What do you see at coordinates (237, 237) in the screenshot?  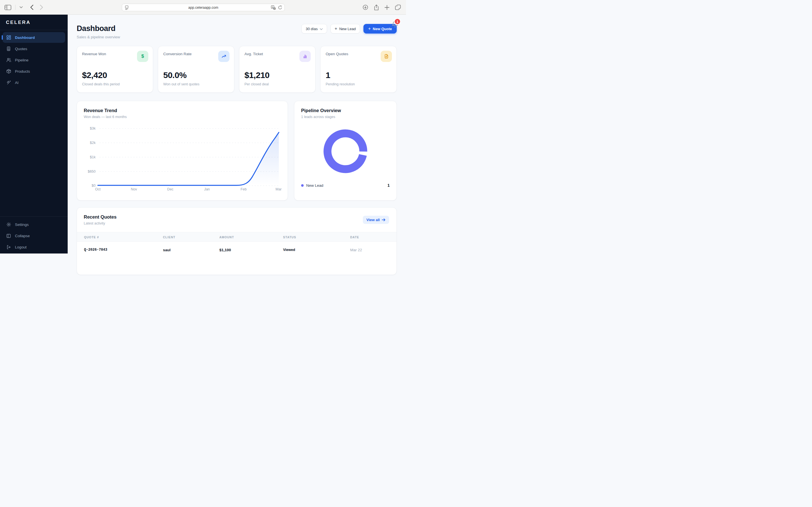 I see `table-header: QUOTE # CLIENT AMOUNT STATUS DATE` at bounding box center [237, 237].